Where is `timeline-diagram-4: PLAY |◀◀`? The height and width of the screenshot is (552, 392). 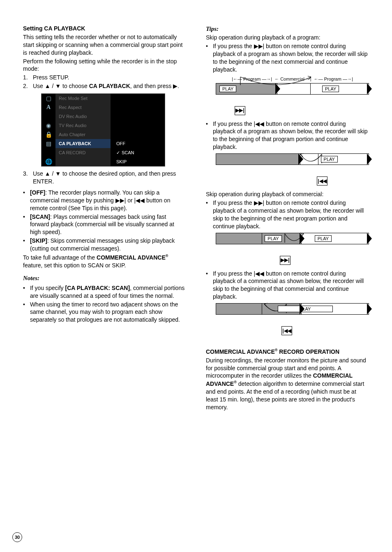 timeline-diagram-4: PLAY |◀◀ is located at coordinates (293, 319).